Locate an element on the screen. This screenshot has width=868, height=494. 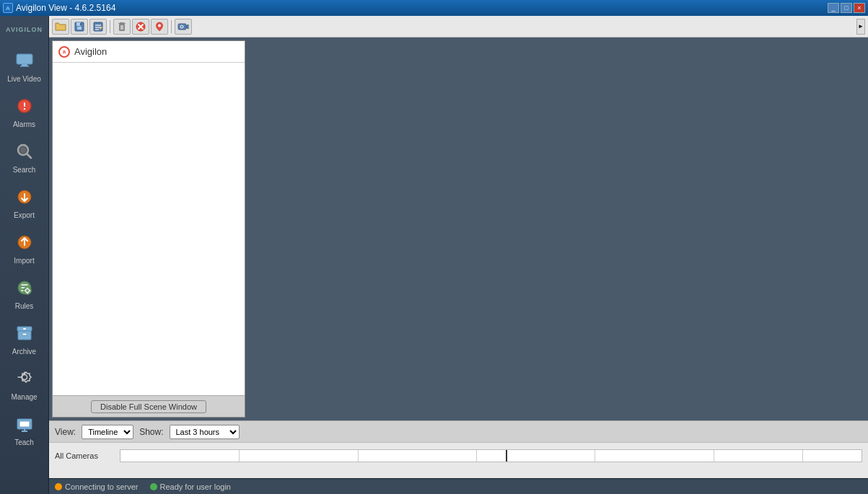
sidebar-item-search: Search is located at coordinates (25, 156).